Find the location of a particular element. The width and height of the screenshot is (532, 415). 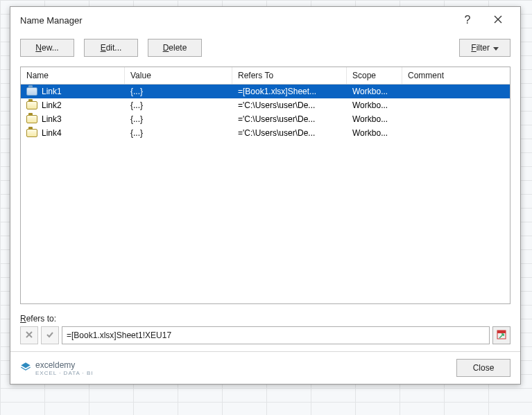

brand: exceldemy EXCEL · DATA · BI is located at coordinates (236, 369).